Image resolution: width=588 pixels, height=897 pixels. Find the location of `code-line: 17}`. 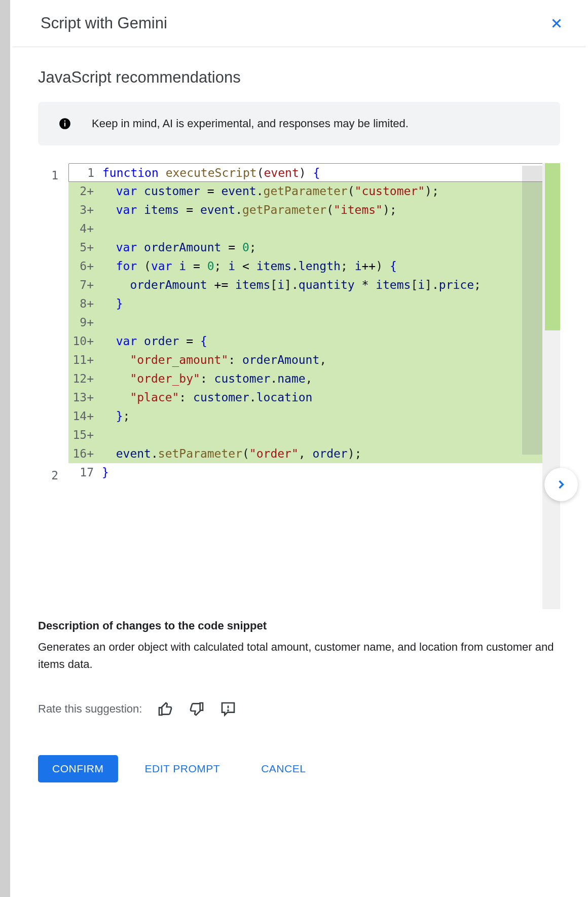

code-line: 17} is located at coordinates (314, 472).